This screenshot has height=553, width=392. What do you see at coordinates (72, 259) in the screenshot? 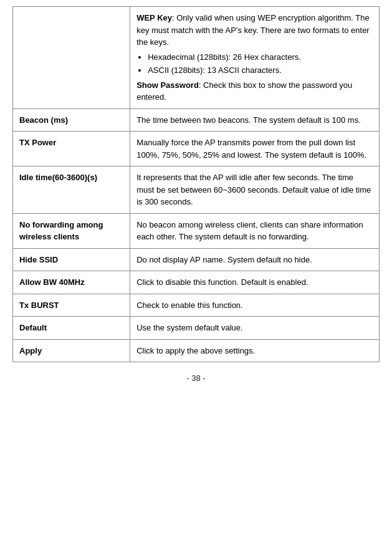
I see `row-label-hidessid: Hide SSID` at bounding box center [72, 259].